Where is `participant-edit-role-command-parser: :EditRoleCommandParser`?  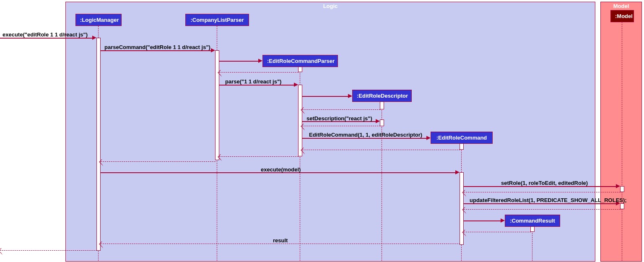
participant-edit-role-command-parser: :EditRoleCommandParser is located at coordinates (300, 61).